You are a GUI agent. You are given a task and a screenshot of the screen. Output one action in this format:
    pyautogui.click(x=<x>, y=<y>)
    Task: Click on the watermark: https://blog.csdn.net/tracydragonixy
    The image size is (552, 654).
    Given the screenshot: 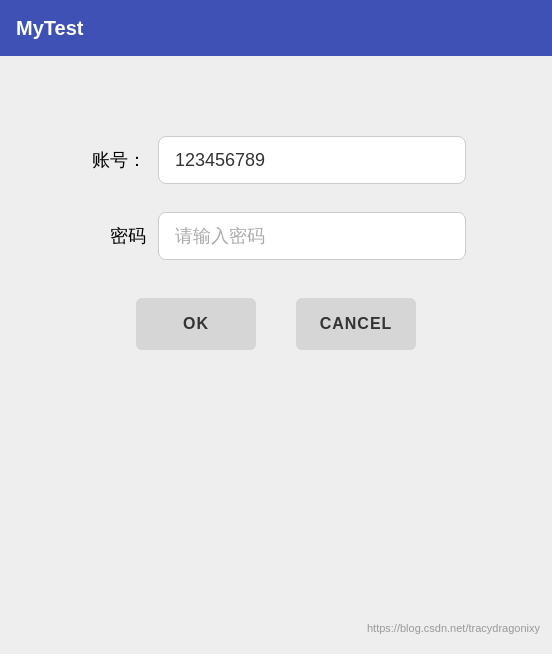 What is the action you would take?
    pyautogui.click(x=454, y=628)
    